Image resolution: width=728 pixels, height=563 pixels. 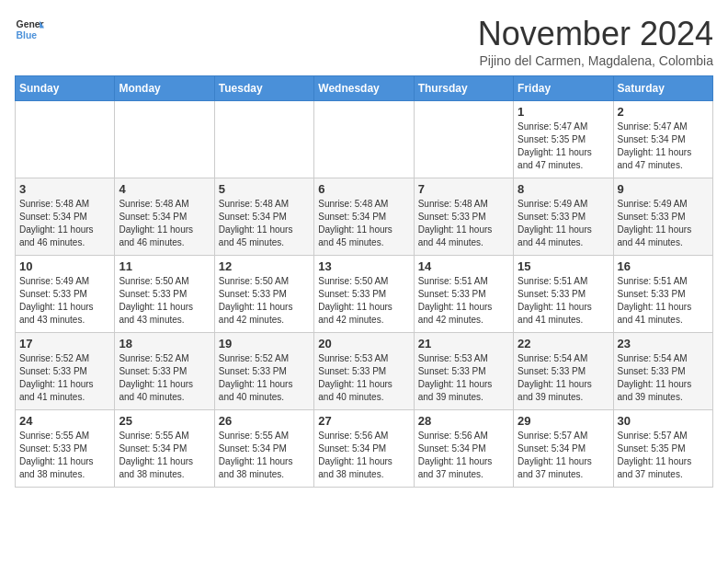 What do you see at coordinates (265, 267) in the screenshot?
I see `day-number: 12` at bounding box center [265, 267].